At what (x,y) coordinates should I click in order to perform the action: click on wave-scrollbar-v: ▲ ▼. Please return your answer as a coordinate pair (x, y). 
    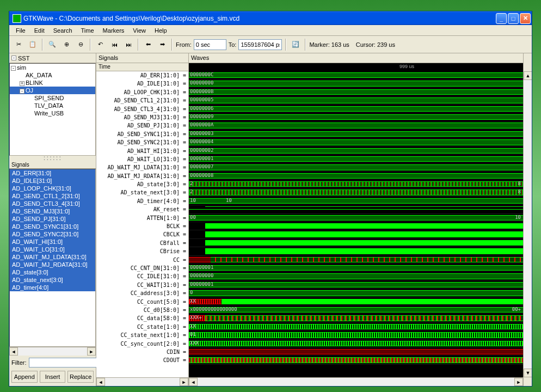
    Looking at the image, I should click on (527, 220).